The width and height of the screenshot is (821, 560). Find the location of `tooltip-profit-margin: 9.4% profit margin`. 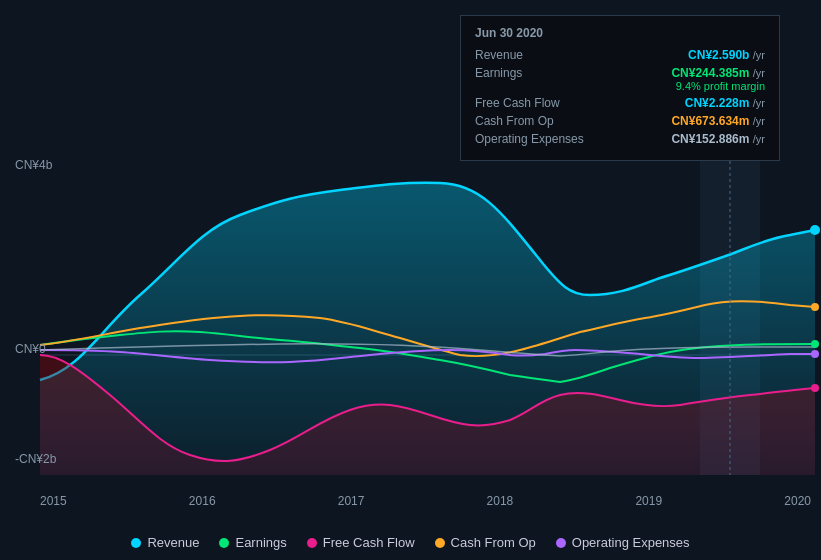

tooltip-profit-margin: 9.4% profit margin is located at coordinates (718, 86).